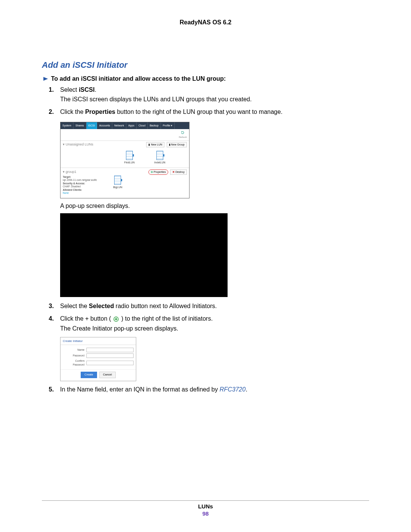 Image resolution: width=411 pixels, height=532 pixels. What do you see at coordinates (215, 348) in the screenshot?
I see `step-4: 4. Click the + button ( ) to the right o…` at bounding box center [215, 348].